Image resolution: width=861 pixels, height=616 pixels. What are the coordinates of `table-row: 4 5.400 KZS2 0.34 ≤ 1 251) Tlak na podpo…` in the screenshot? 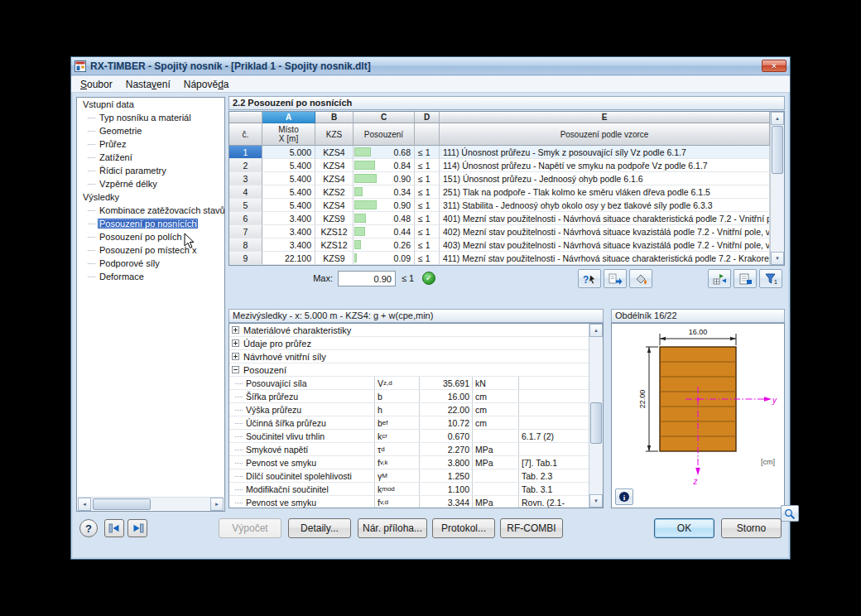 It's located at (500, 192).